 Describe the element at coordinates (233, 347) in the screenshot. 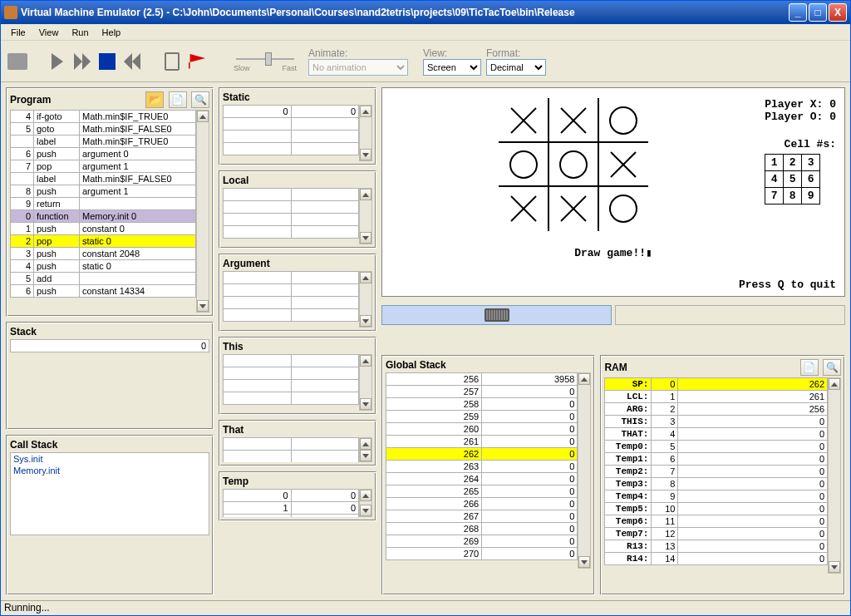

I see `this-title: This` at that location.